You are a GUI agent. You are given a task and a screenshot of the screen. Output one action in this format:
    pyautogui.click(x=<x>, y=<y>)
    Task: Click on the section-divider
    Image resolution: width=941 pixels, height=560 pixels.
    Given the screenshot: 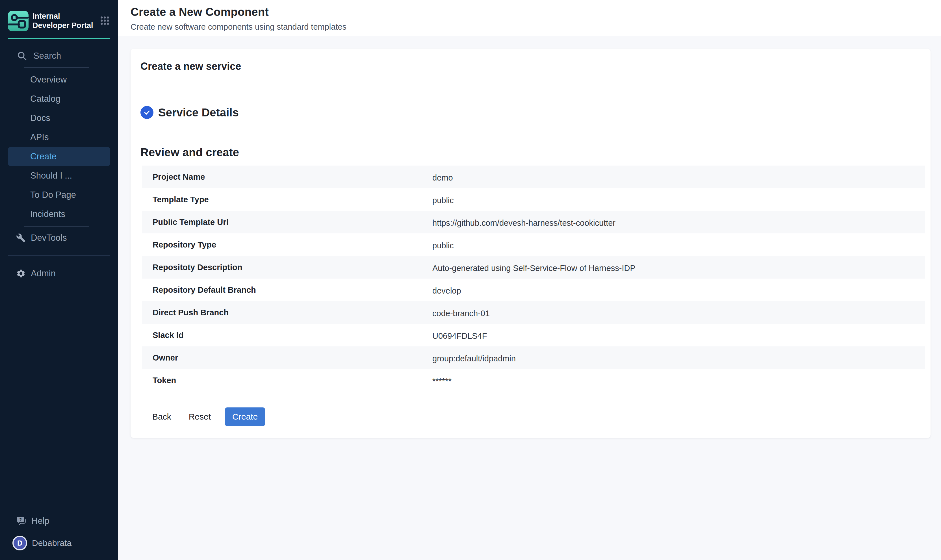 What is the action you would take?
    pyautogui.click(x=59, y=256)
    